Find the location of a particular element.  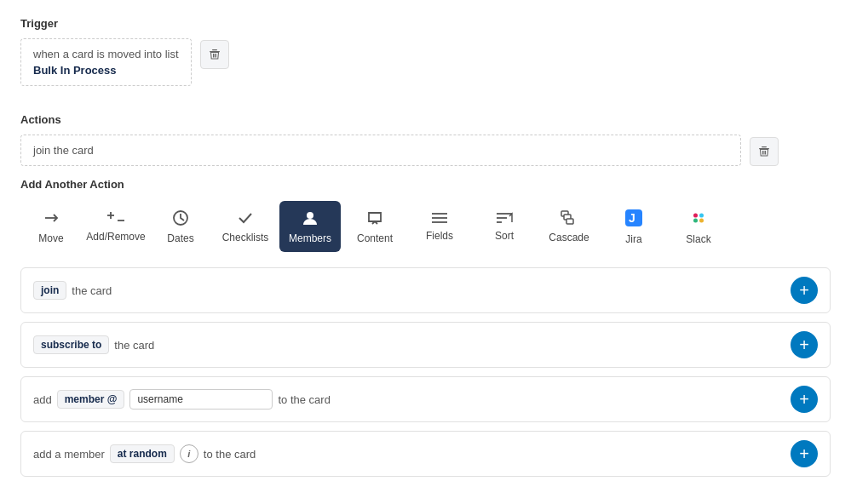

option-text-join: the card is located at coordinates (92, 291).